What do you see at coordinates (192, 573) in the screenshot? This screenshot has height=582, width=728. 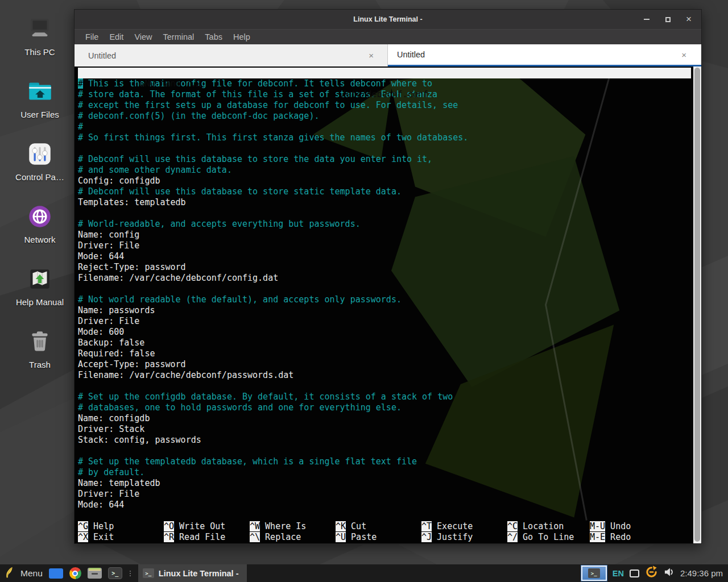 I see `task-button-terminal: >_ Linux Lite Terminal -` at bounding box center [192, 573].